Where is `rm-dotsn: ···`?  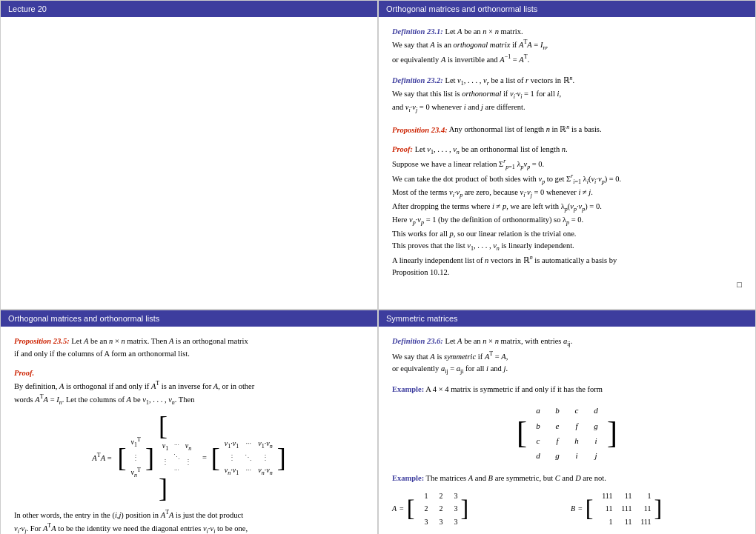 rm-dotsn: ··· is located at coordinates (248, 471).